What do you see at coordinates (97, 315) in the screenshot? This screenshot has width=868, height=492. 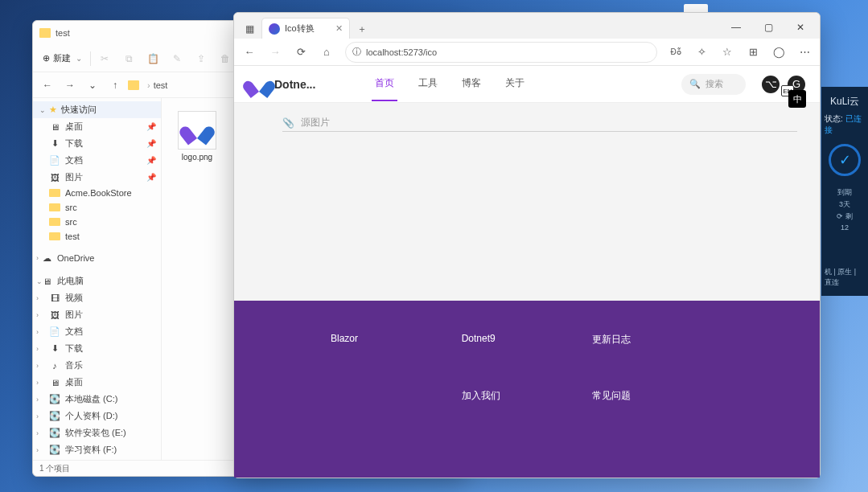 I see `sidebar-item-pictures: ›🖼图片` at bounding box center [97, 315].